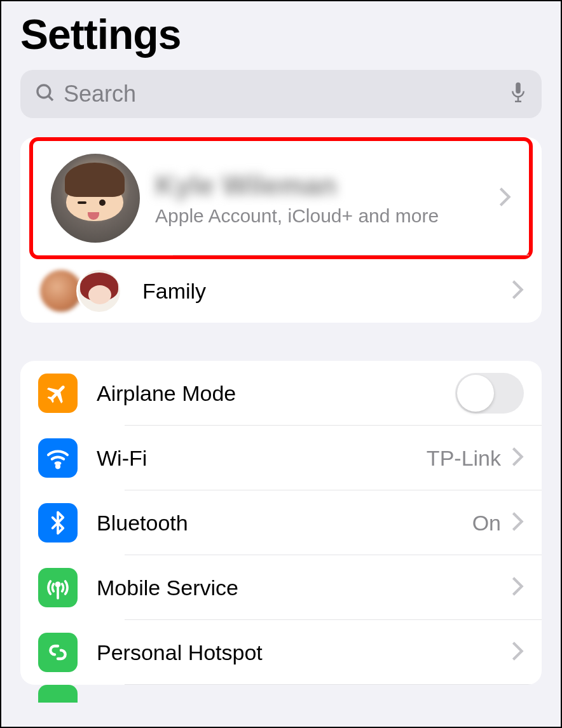 This screenshot has width=562, height=728. I want to click on wifi-icon, so click(58, 458).